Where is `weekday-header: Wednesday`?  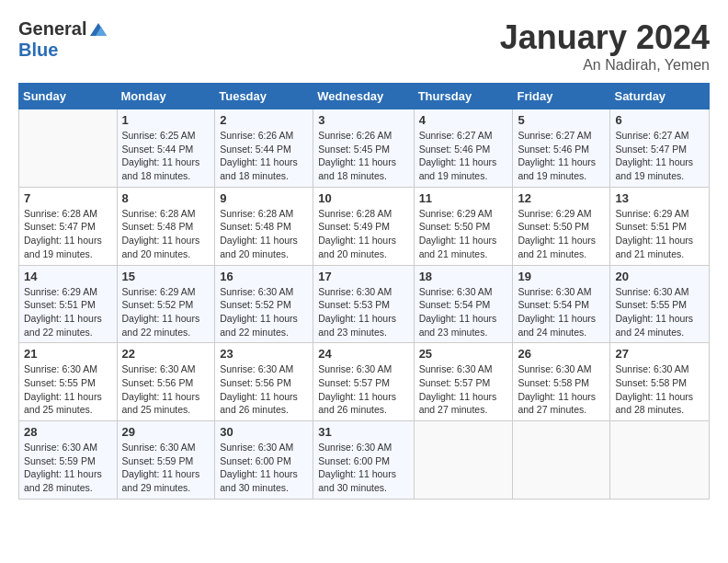
weekday-header: Wednesday is located at coordinates (364, 97).